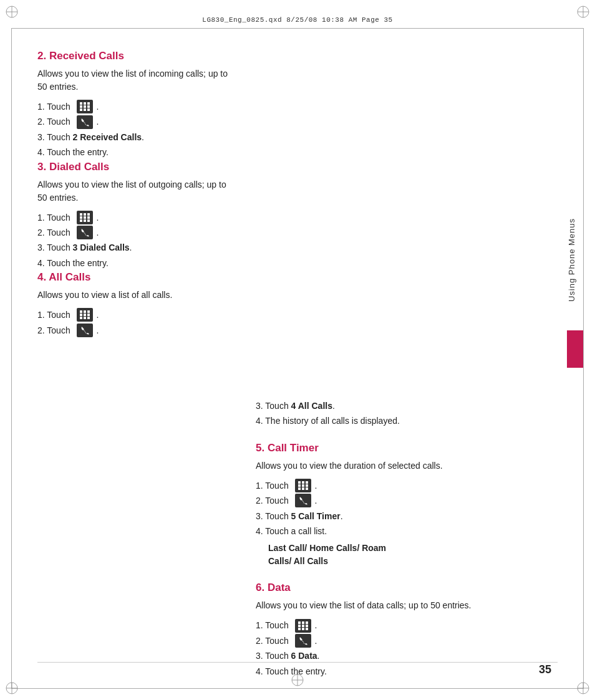 This screenshot has height=700, width=595. I want to click on desc-all-calls: Allows you to view a list of all calls., so click(134, 295).